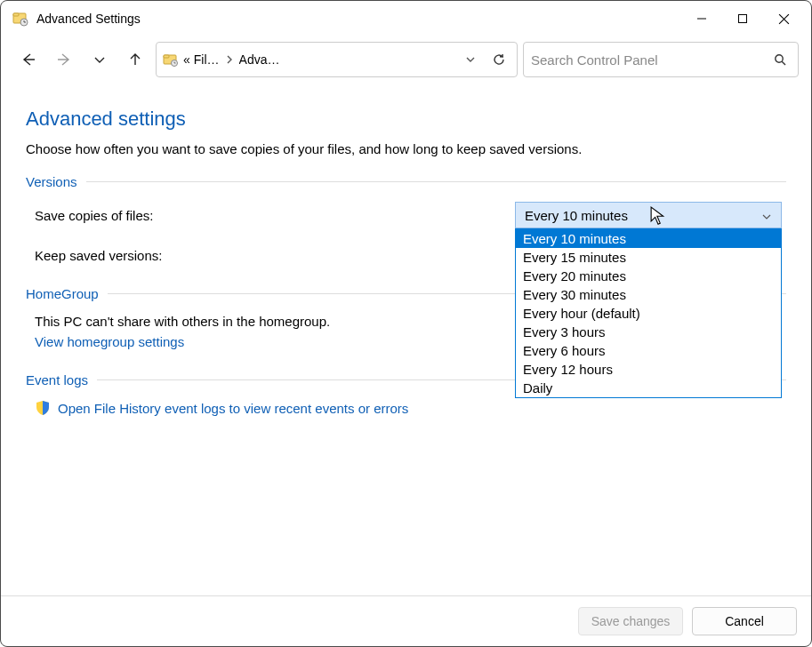  I want to click on dropdown-item: Every 6 hours, so click(648, 350).